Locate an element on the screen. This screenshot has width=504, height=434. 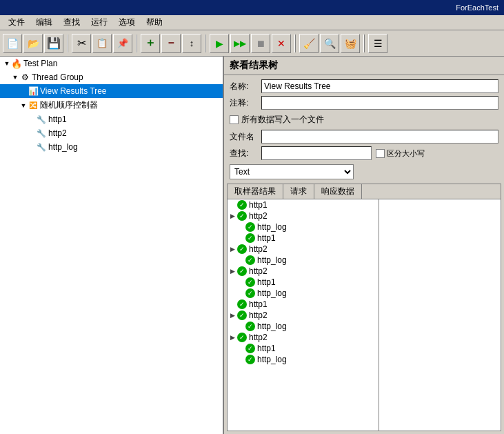
result-toggle-2: ▶ is located at coordinates (234, 216).